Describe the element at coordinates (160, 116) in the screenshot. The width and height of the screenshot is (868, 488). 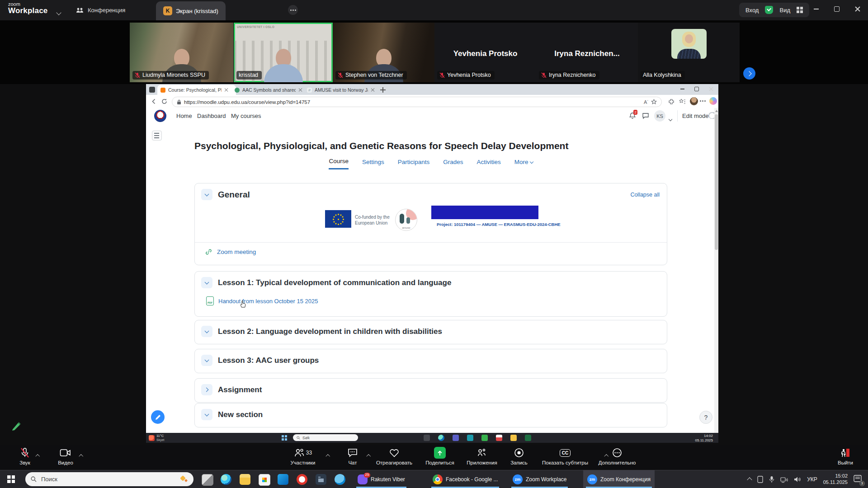
I see `university-logo` at that location.